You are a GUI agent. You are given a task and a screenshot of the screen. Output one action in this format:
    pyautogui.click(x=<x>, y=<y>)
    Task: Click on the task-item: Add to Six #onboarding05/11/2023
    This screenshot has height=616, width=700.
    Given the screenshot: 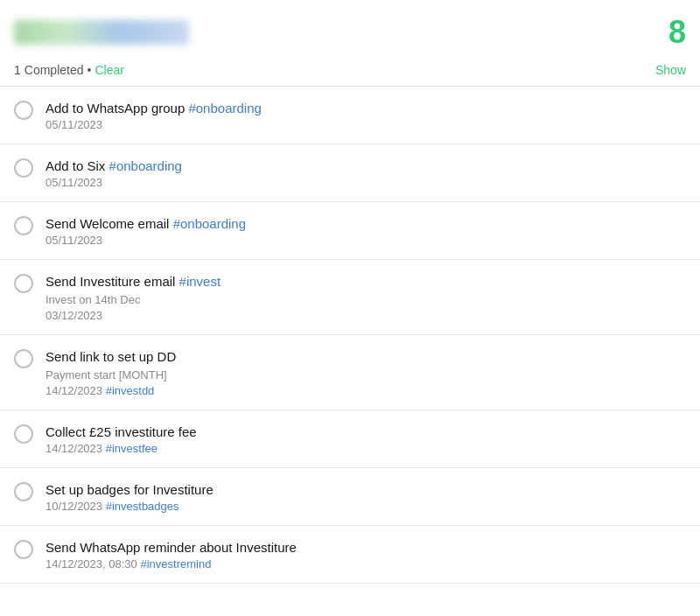 What is the action you would take?
    pyautogui.click(x=350, y=173)
    